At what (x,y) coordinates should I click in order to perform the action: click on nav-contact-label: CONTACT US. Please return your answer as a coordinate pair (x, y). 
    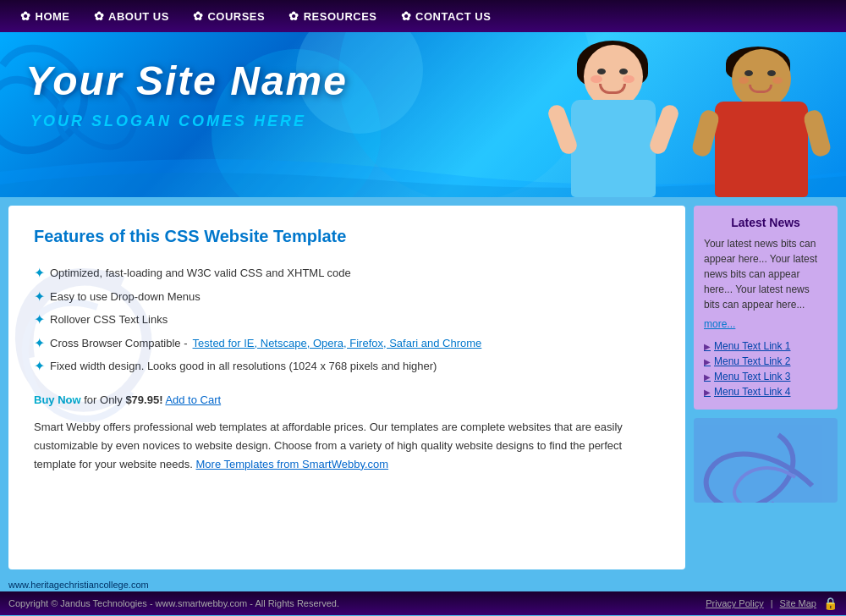
    Looking at the image, I should click on (453, 17).